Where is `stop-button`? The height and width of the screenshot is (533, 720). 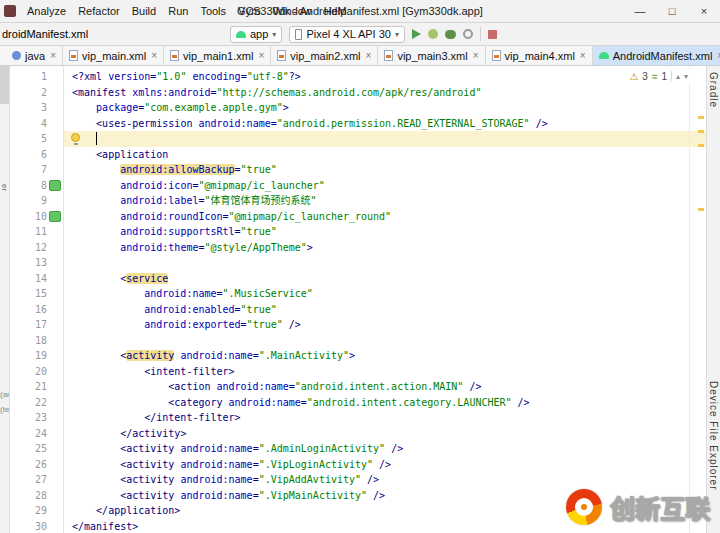 stop-button is located at coordinates (492, 34).